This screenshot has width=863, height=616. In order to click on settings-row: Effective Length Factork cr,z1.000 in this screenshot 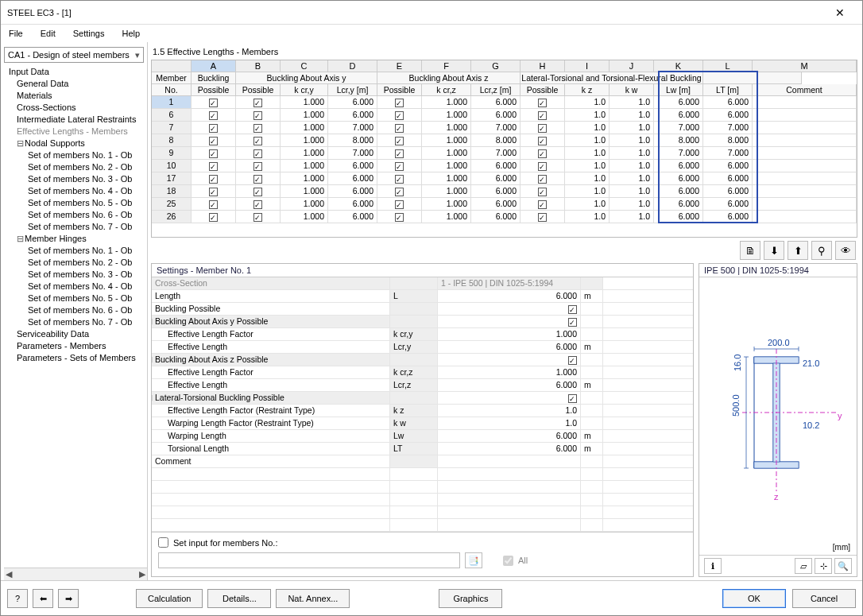, I will do `click(423, 373)`.